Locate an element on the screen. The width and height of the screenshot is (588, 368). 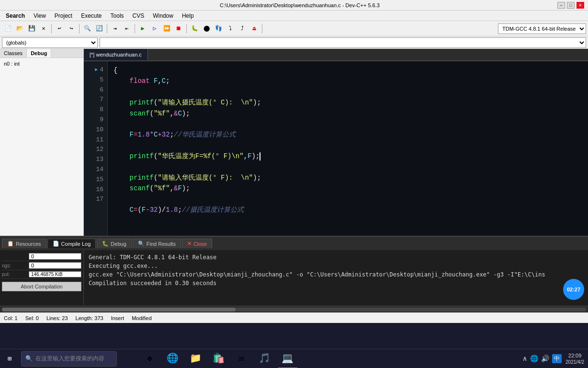
linenum-10: 10 is located at coordinates (96, 130).